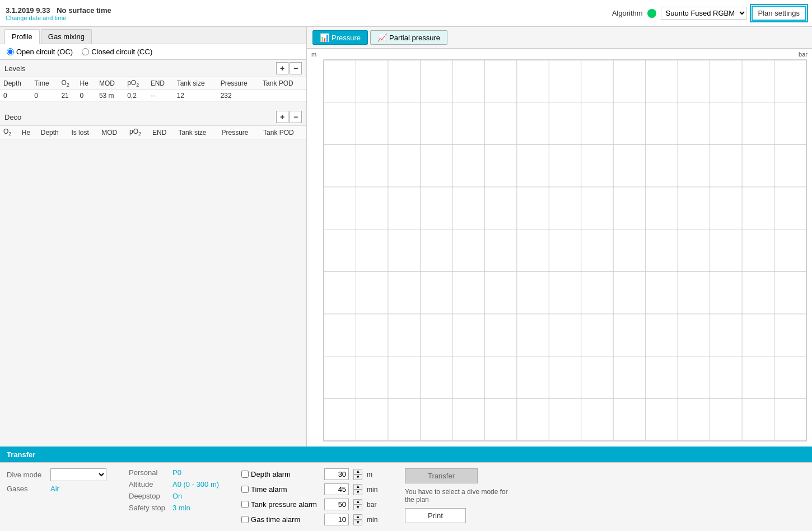 The image size is (812, 531). I want to click on time-alarm-spinner: ▲ ▼, so click(358, 490).